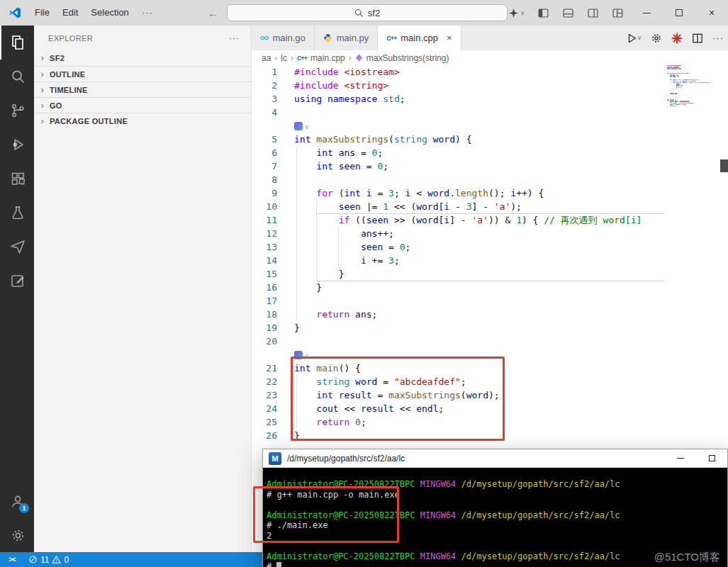 The image size is (728, 567). What do you see at coordinates (284, 38) in the screenshot?
I see `tab-main-go: GO main.go` at bounding box center [284, 38].